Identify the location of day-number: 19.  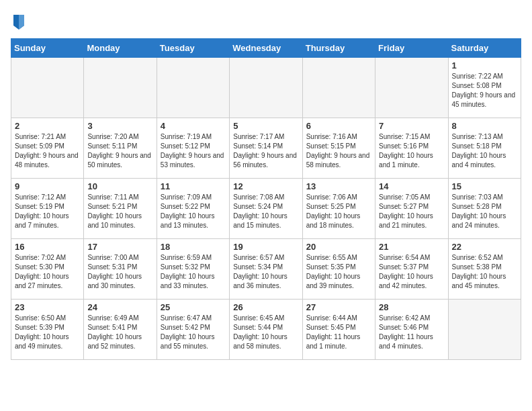
(266, 247).